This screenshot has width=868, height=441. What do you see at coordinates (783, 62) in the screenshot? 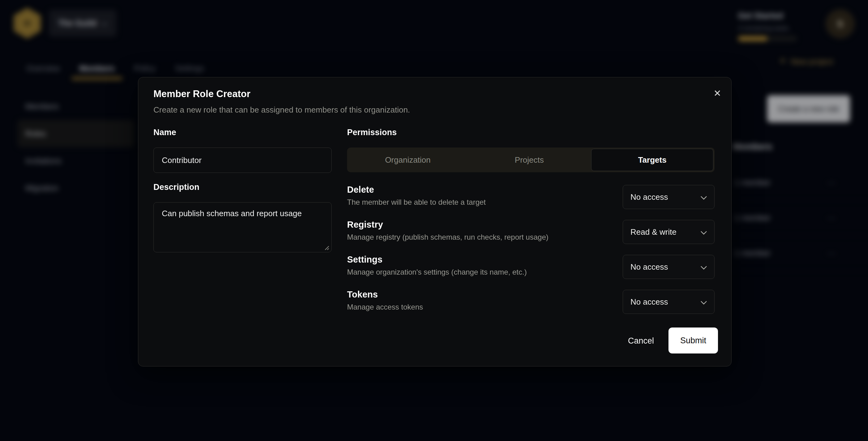
I see `plus-icon` at bounding box center [783, 62].